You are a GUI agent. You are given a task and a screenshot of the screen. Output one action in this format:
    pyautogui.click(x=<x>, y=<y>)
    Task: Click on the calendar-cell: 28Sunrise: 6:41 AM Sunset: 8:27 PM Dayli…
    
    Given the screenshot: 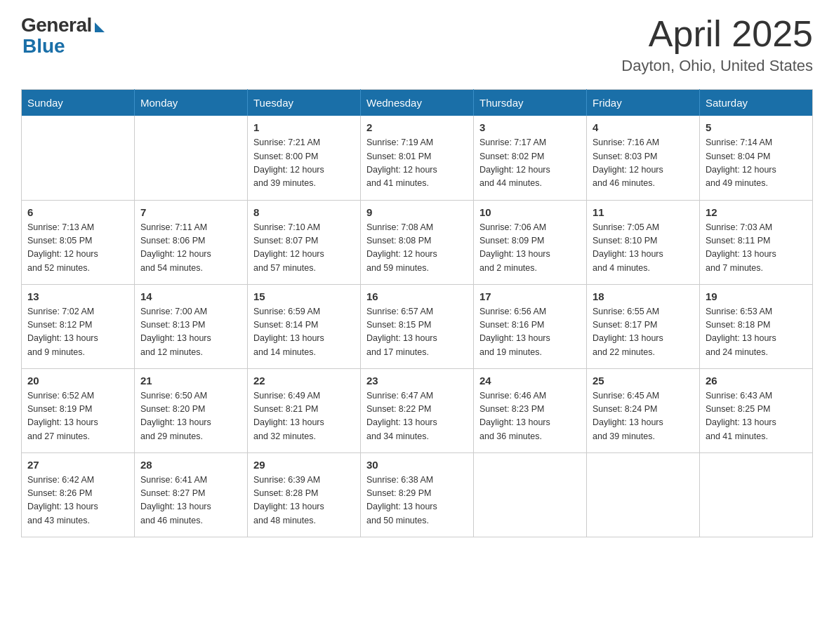 What is the action you would take?
    pyautogui.click(x=191, y=495)
    